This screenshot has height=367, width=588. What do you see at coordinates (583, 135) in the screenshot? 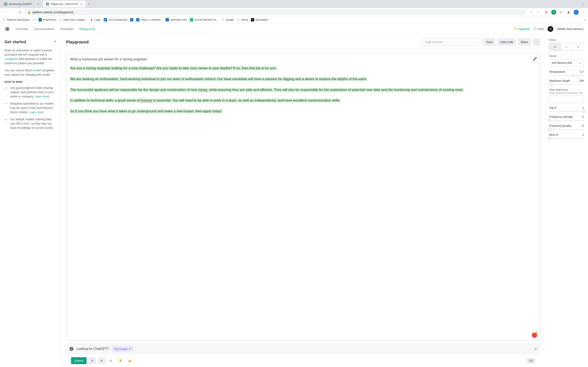
I see `best-value: 1` at bounding box center [583, 135].